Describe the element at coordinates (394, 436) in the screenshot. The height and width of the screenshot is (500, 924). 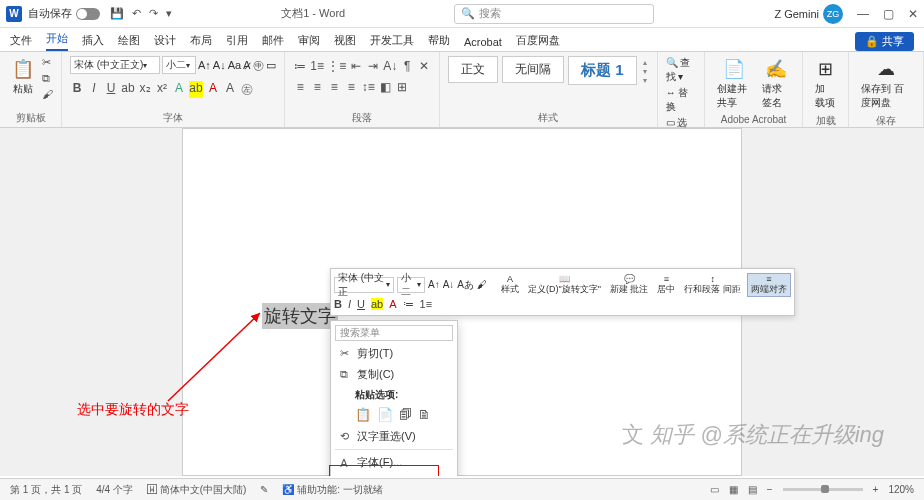
I see `cm-item: ⟲汉字重选(V)` at that location.